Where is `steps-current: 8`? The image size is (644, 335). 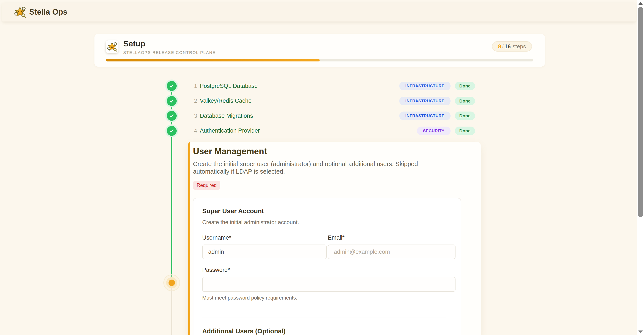
steps-current: 8 is located at coordinates (500, 47).